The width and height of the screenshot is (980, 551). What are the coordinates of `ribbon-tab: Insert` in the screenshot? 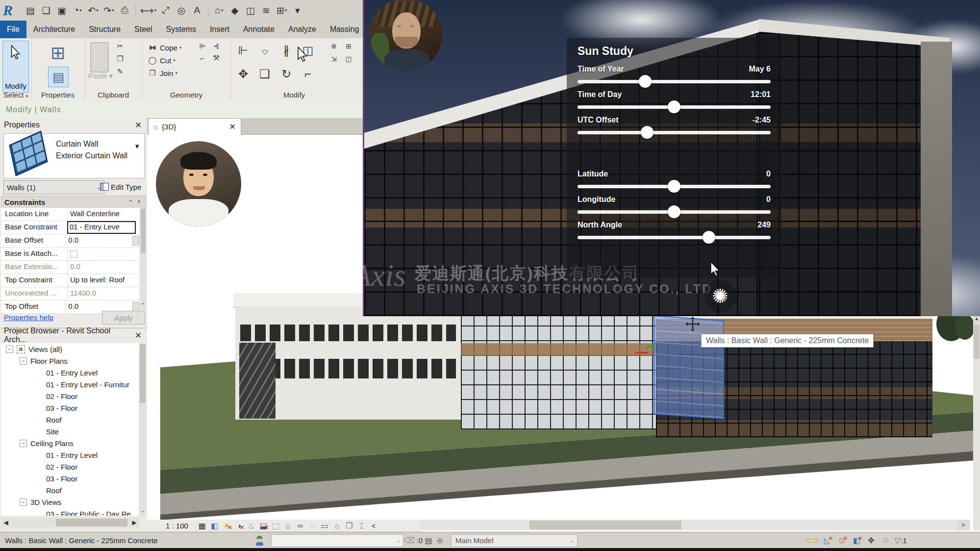 It's located at (220, 29).